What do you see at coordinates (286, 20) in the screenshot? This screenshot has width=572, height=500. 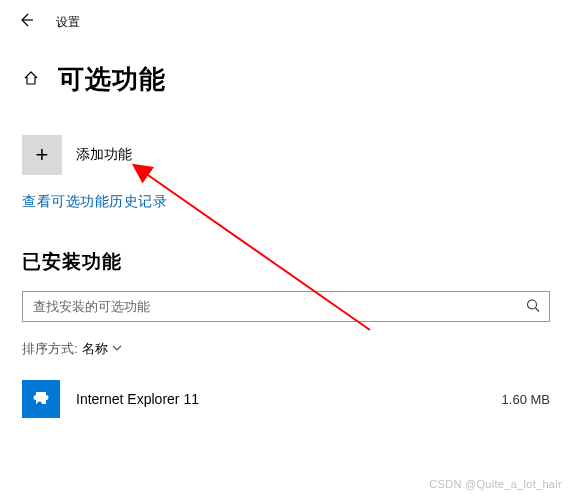 I see `top-bar: 设置` at bounding box center [286, 20].